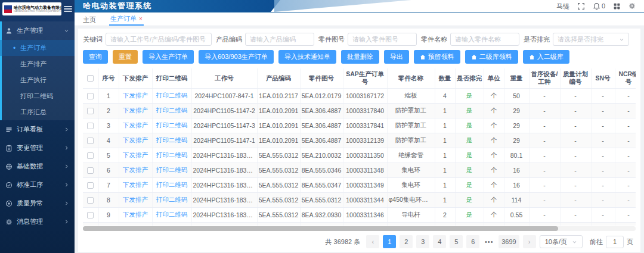 The image size is (644, 253). Describe the element at coordinates (617, 6) in the screenshot. I see `apps-grid-icon` at that location.